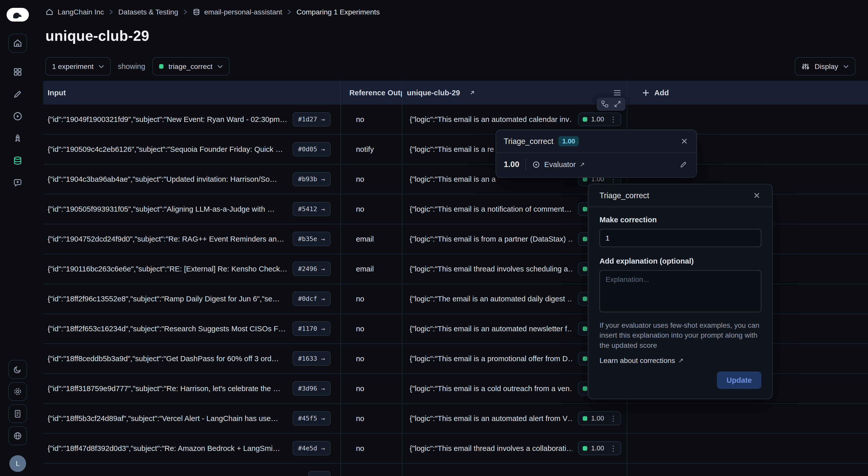  Describe the element at coordinates (748, 93) in the screenshot. I see `add-experiment-button: Add` at that location.